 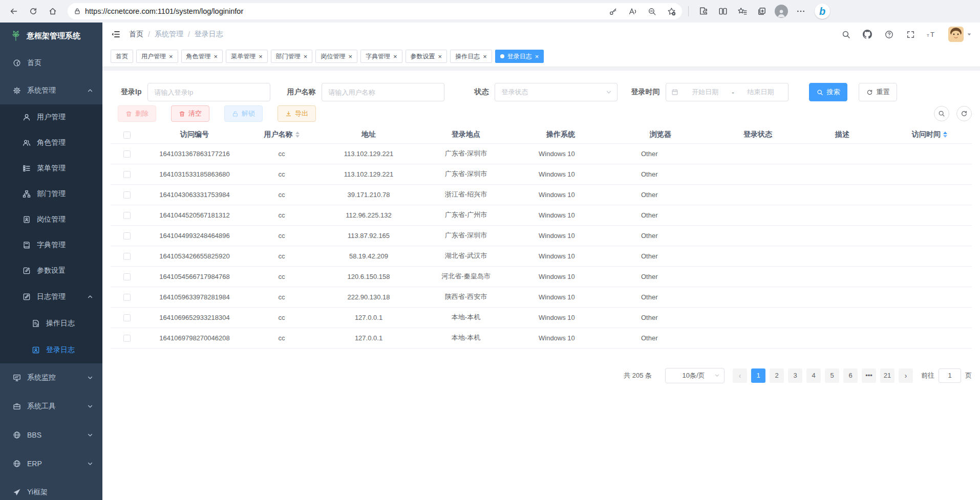 I want to click on sidebar-item-erp: ERP, so click(x=51, y=464).